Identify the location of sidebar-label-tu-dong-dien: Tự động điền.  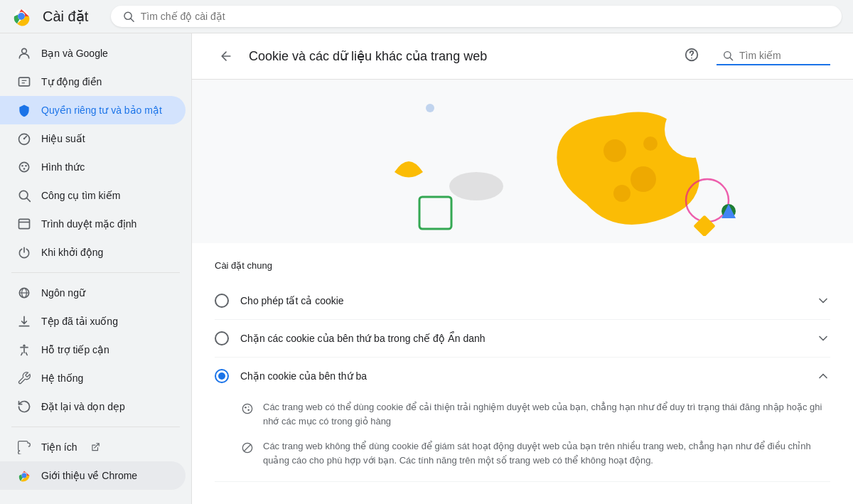
(71, 82).